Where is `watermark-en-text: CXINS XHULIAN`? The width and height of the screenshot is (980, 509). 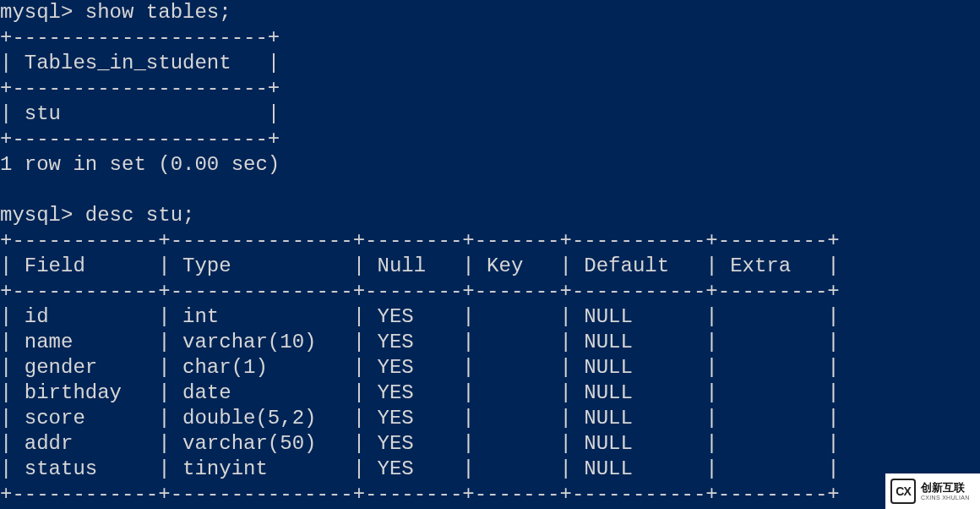 watermark-en-text: CXINS XHULIAN is located at coordinates (945, 497).